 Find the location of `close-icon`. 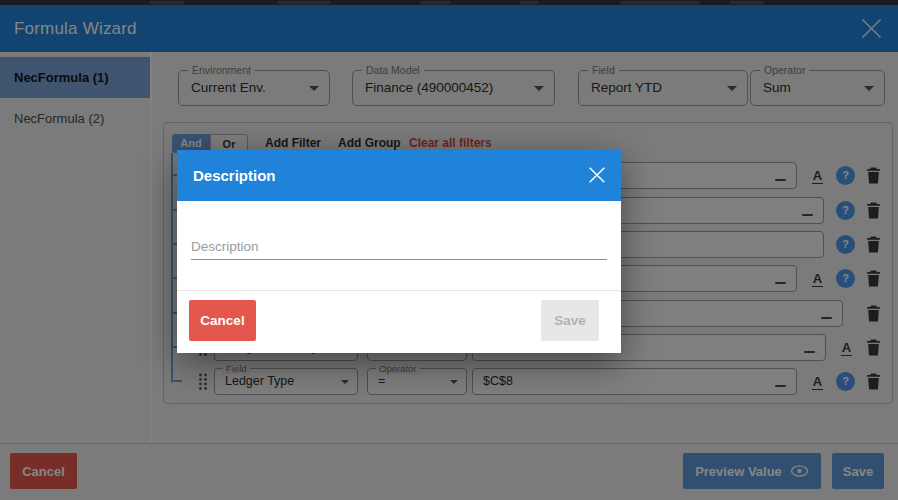

close-icon is located at coordinates (597, 175).